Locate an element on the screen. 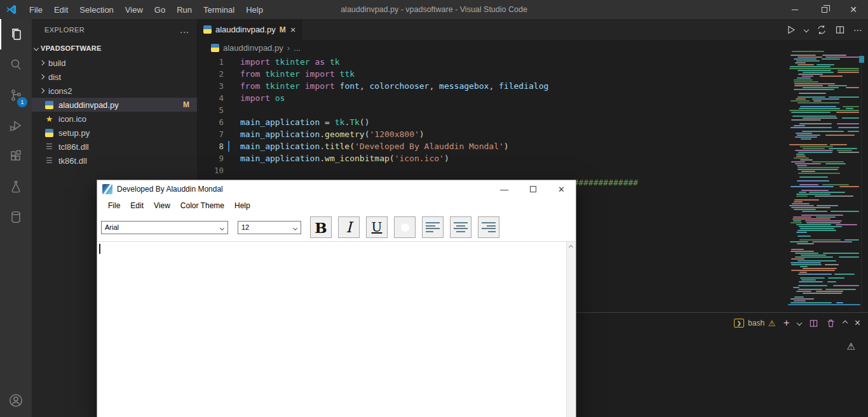 The image size is (868, 417). tk-menu-file: File is located at coordinates (114, 206).